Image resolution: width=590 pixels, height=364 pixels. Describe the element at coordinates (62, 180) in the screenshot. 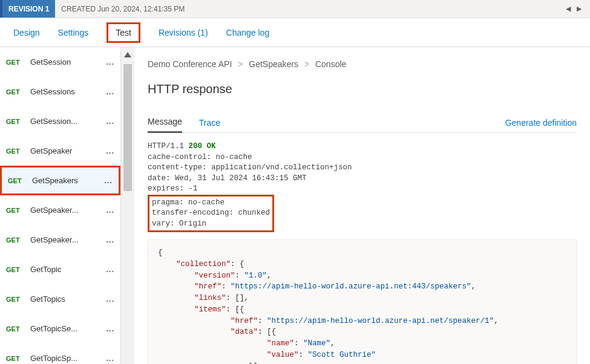

I see `op-name: GetSpeakers` at that location.